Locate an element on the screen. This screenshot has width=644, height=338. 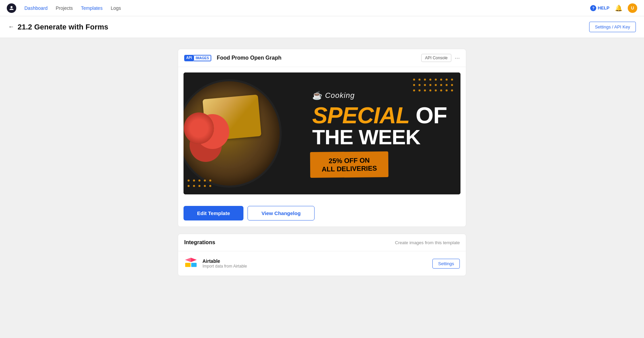
template-actions: Edit Template View Changelog is located at coordinates (322, 213).